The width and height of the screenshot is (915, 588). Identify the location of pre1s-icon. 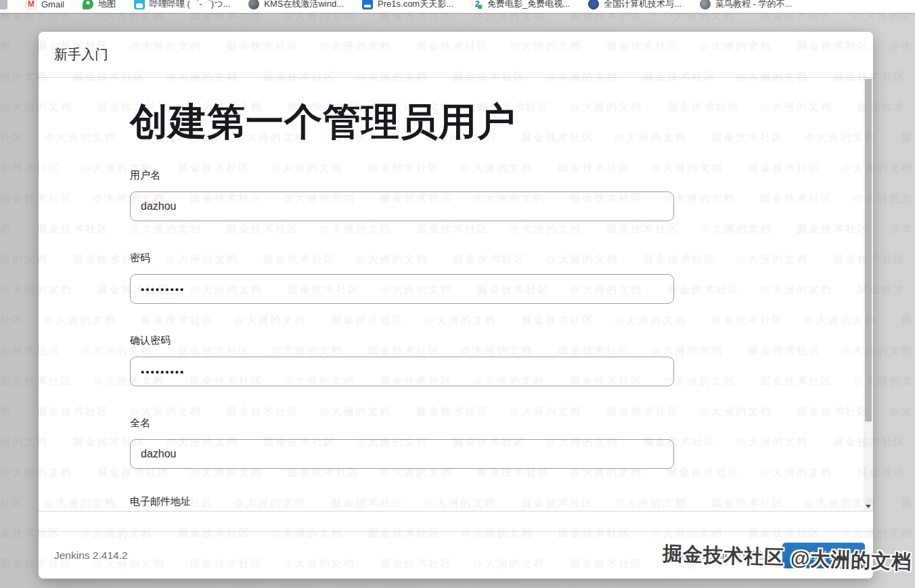
(367, 5).